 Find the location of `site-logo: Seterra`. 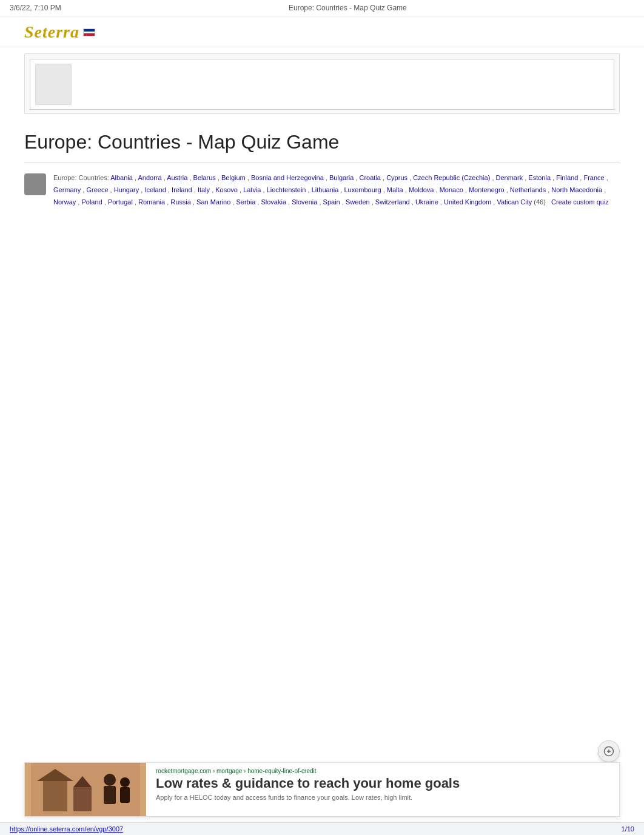

site-logo: Seterra is located at coordinates (322, 32).